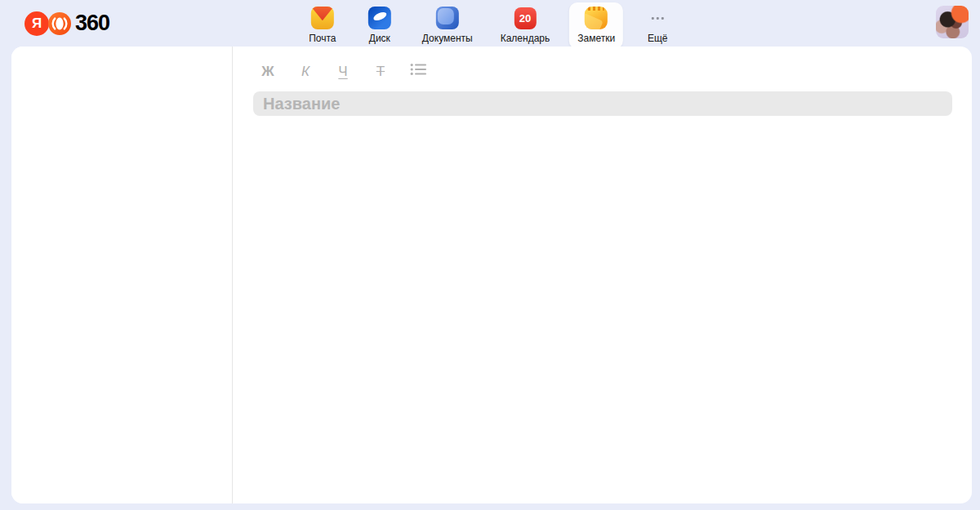 This screenshot has width=980, height=510. I want to click on nav-item-mail: Почта, so click(323, 26).